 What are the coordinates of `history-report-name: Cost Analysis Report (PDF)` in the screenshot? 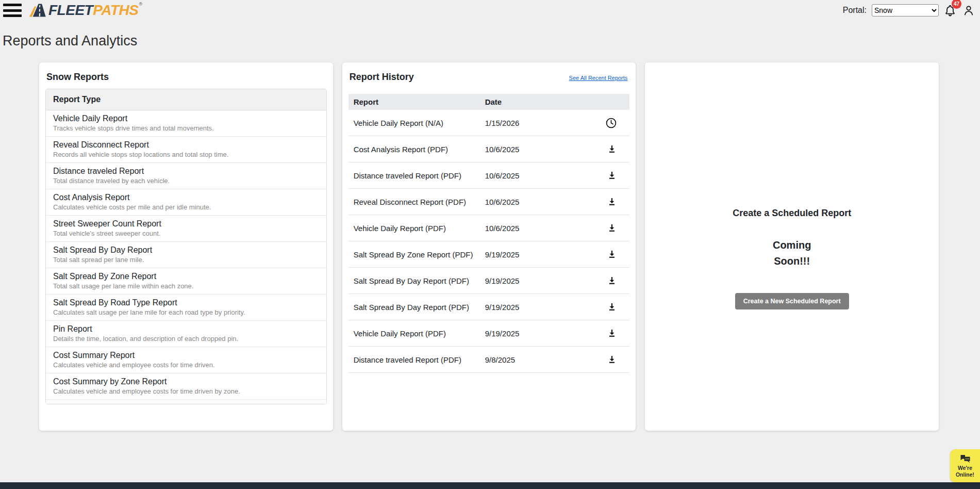 It's located at (420, 150).